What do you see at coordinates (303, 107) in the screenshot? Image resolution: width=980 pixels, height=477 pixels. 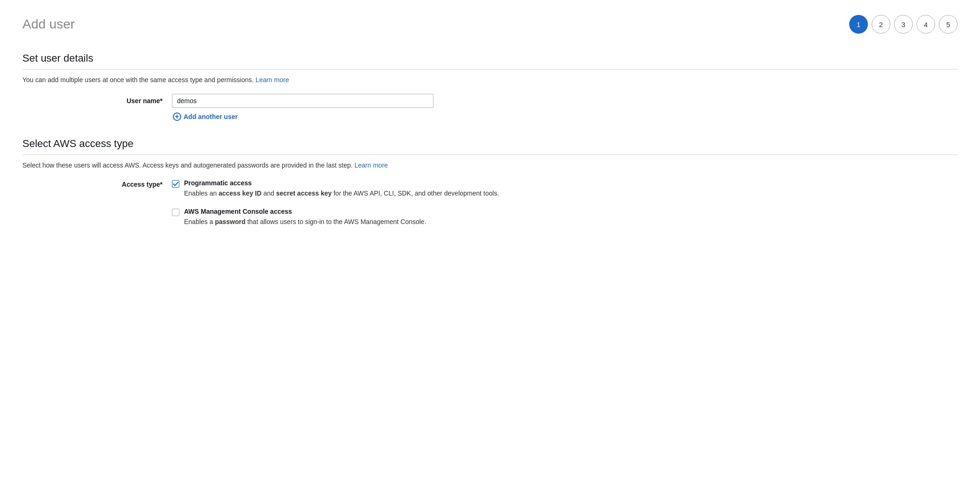 I see `user-name-control: + Add another user` at bounding box center [303, 107].